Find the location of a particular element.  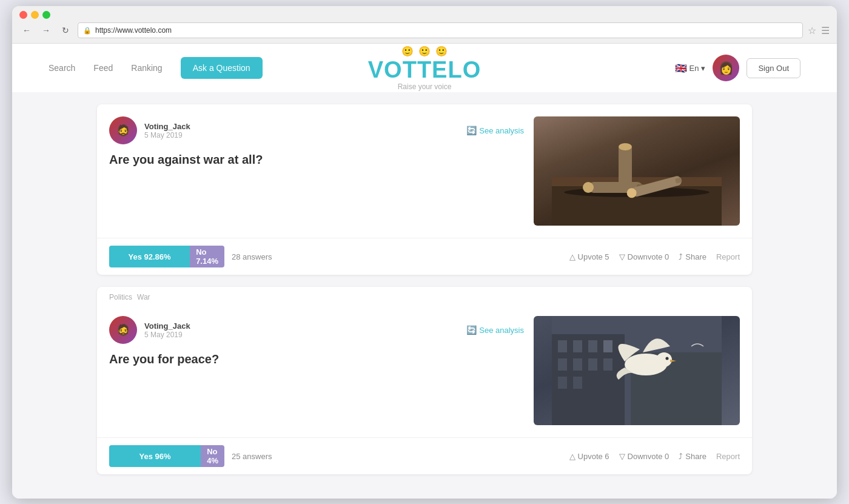

vote-bar-row-2: Yes 96% No 4% 25 answers △ Upvote 6 ▽ Do… is located at coordinates (424, 456).